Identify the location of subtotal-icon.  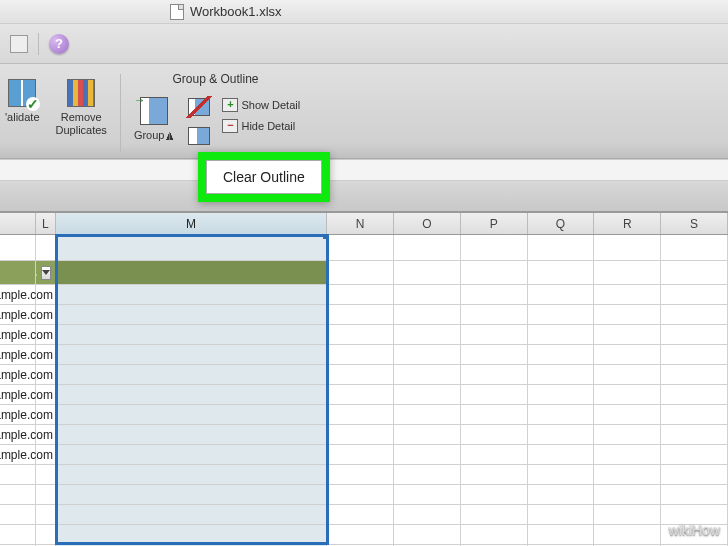
(199, 136).